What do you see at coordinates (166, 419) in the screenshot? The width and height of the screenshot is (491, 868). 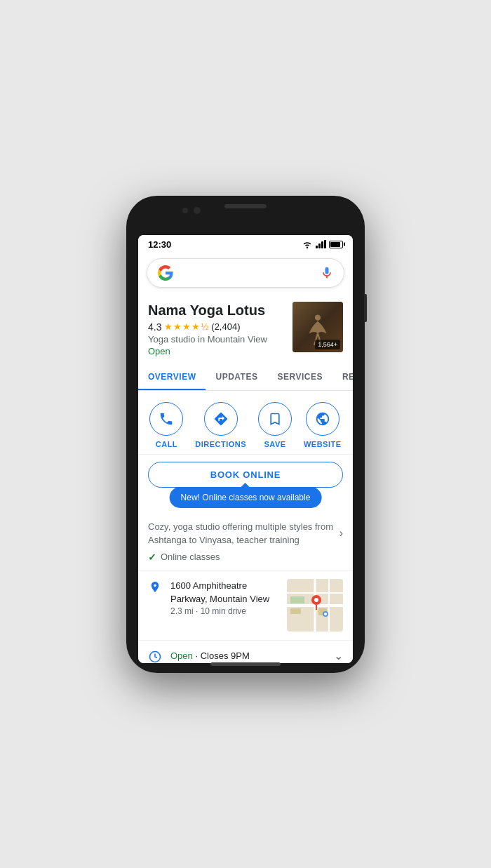 I see `phone-icon` at bounding box center [166, 419].